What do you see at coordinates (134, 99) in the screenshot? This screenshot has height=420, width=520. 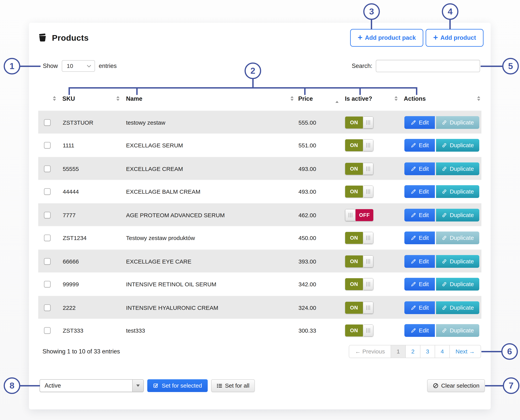 I see `column-header-name: Name` at bounding box center [134, 99].